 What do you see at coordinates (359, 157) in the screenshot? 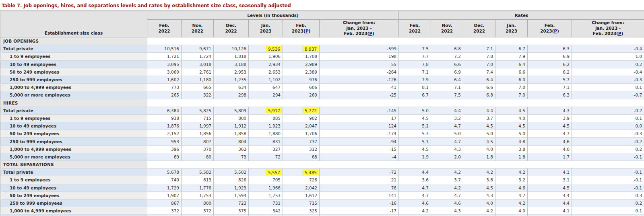
I see `level-value-cell: -4` at bounding box center [359, 157].